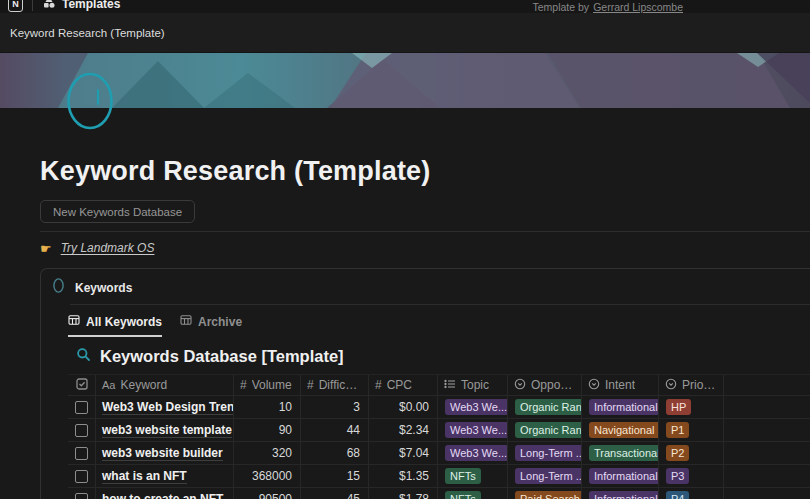 The height and width of the screenshot is (499, 810). I want to click on difficulty-cell: 15, so click(335, 476).